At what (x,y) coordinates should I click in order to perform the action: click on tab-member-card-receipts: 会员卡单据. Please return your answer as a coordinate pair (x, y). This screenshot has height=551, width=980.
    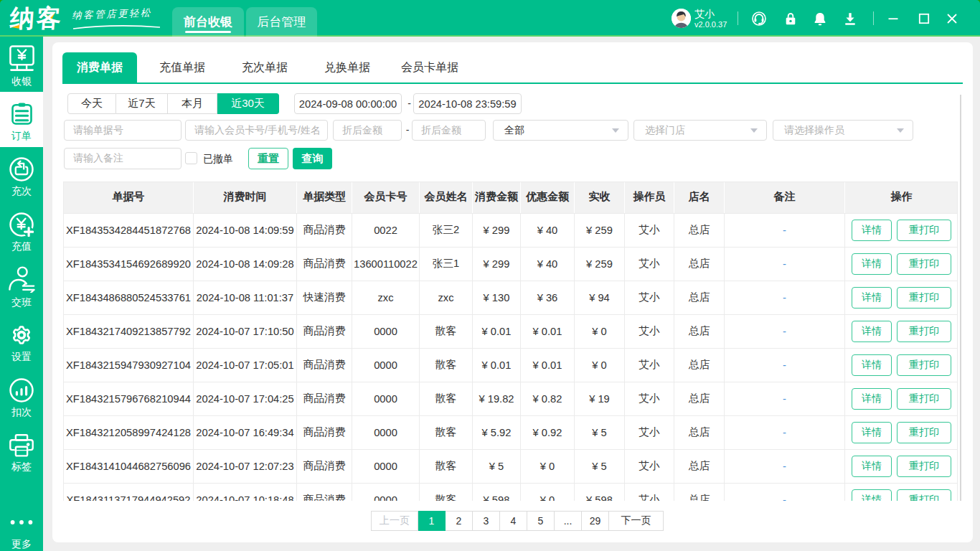
    Looking at the image, I should click on (430, 67).